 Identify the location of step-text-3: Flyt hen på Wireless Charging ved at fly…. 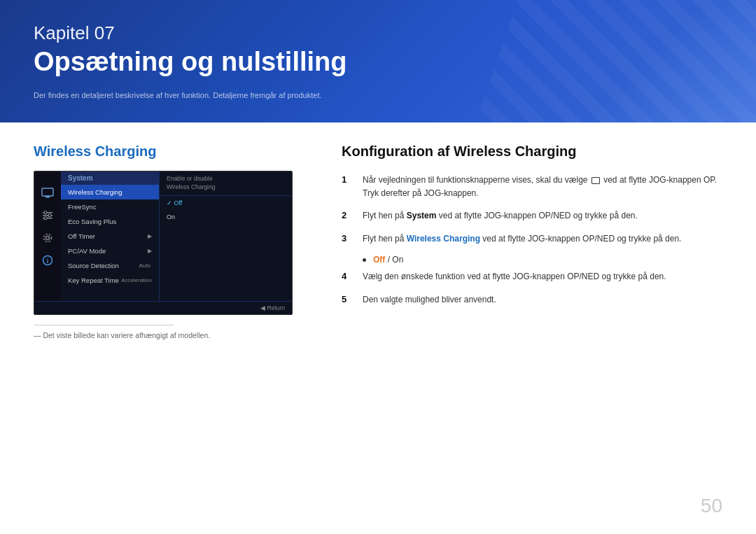
(522, 239).